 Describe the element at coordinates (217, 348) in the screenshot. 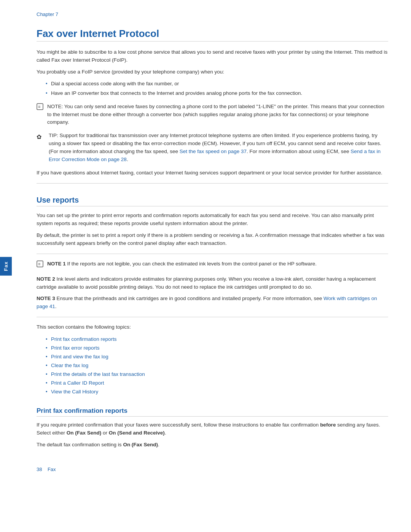

I see `list-item: Print fax error reports` at that location.